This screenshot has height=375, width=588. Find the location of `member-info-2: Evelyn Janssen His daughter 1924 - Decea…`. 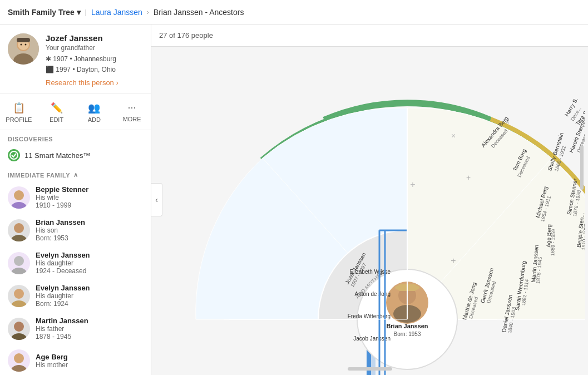

member-info-2: Evelyn Janssen His daughter 1924 - Decea… is located at coordinates (63, 263).